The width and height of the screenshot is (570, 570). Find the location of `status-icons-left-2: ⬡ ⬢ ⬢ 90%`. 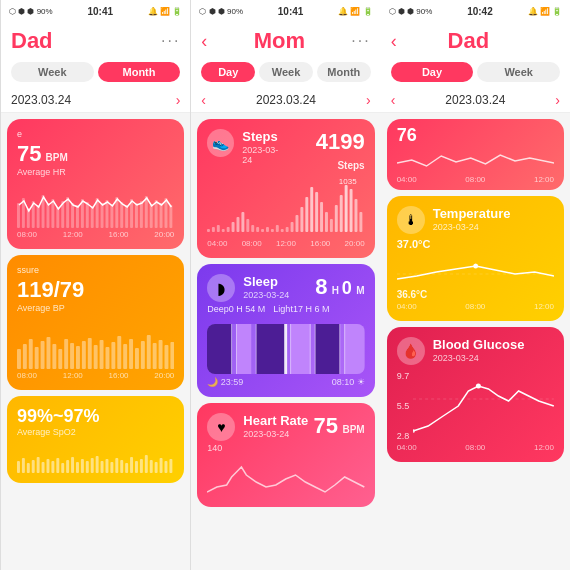

status-icons-left-2: ⬡ ⬢ ⬢ 90% is located at coordinates (221, 12).